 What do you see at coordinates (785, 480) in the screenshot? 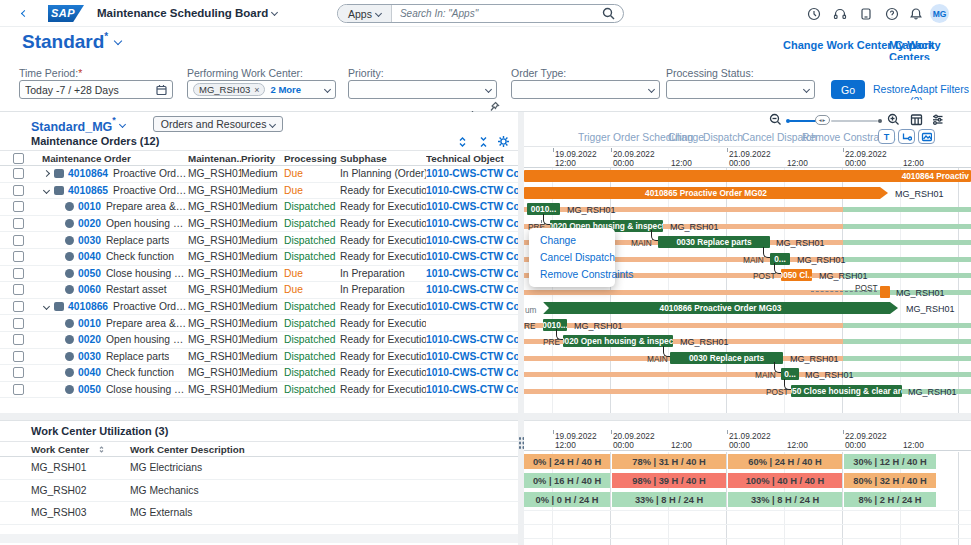
I see `utilization-cell: 100% | 40 H / 40 H` at bounding box center [785, 480].